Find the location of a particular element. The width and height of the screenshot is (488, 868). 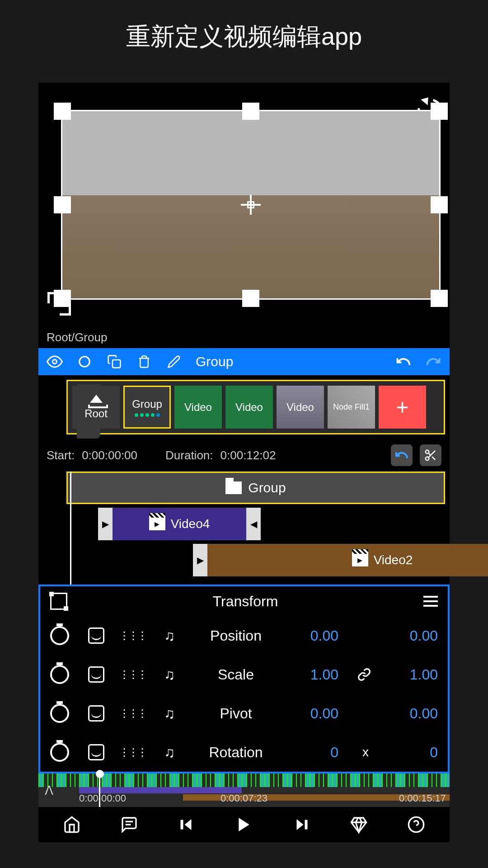

track-video2: ▶ Video2 ◀ is located at coordinates (341, 560).